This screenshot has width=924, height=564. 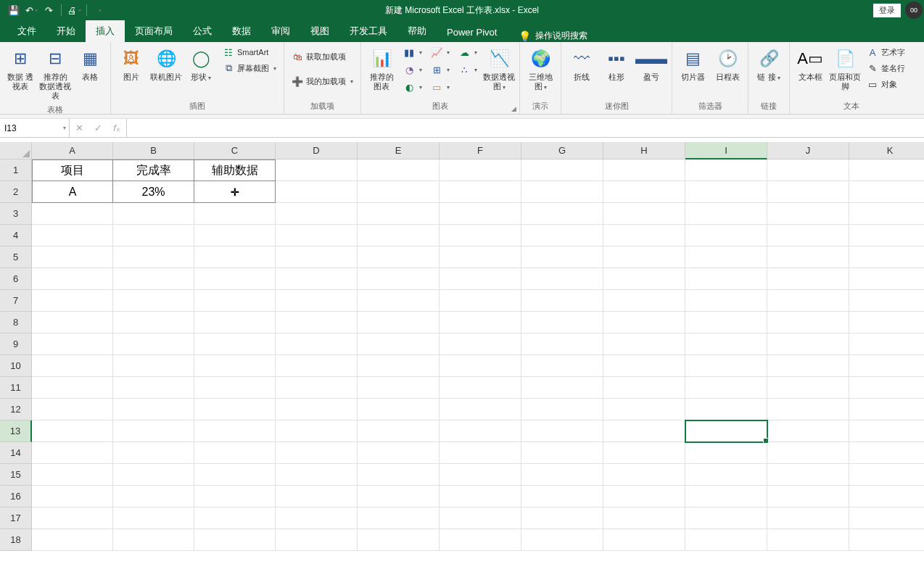 What do you see at coordinates (74, 10) in the screenshot?
I see `quick-print-button: 🖨▾` at bounding box center [74, 10].